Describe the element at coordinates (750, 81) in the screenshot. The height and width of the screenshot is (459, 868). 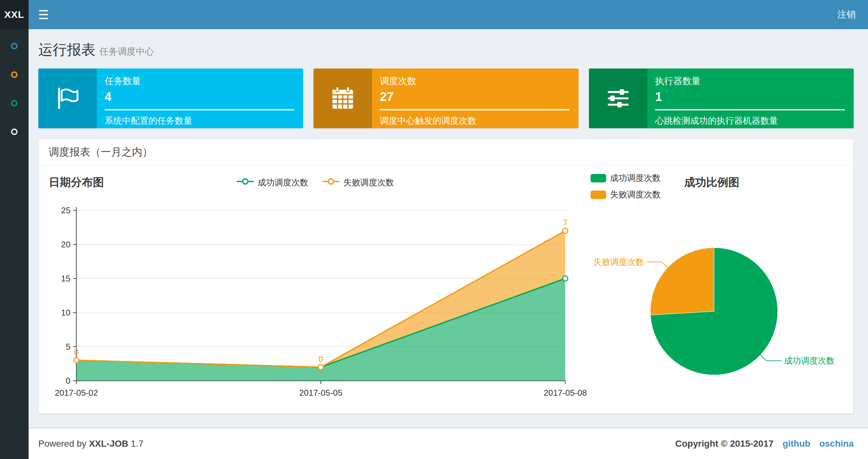
I see `info-box-label: 执行器数量` at that location.